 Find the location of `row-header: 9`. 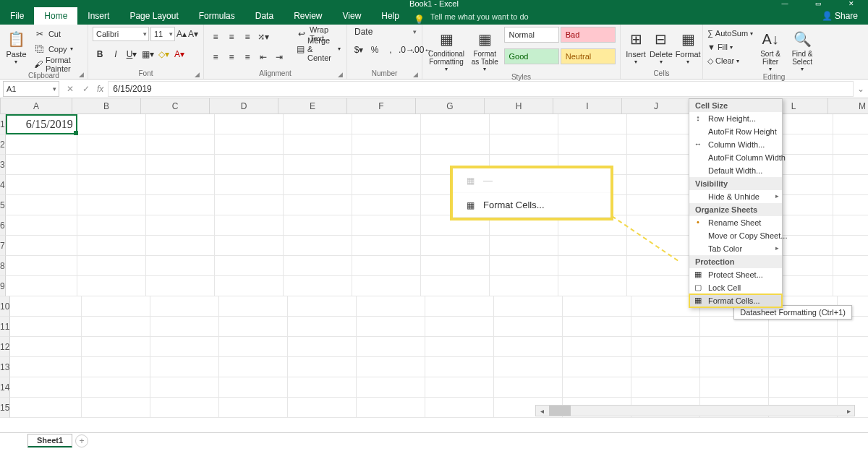

row-header: 9 is located at coordinates (3, 286).